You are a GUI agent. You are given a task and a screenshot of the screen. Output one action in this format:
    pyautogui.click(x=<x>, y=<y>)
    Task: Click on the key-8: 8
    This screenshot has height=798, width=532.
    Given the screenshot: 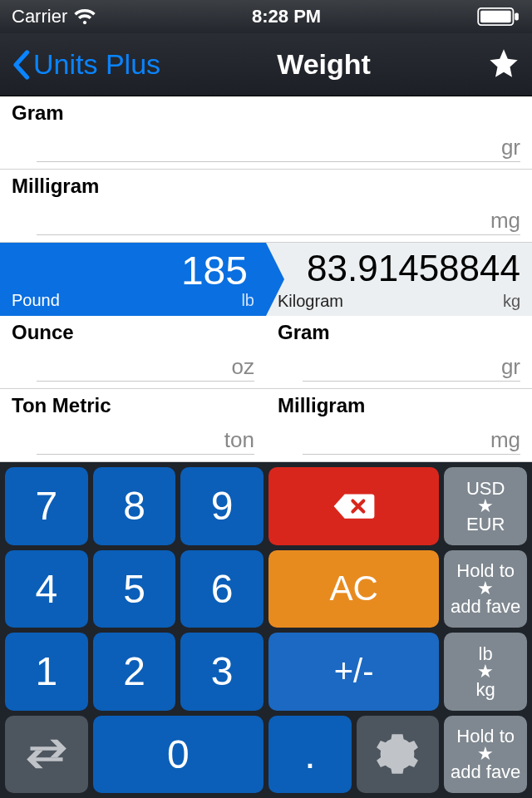 What is the action you would take?
    pyautogui.click(x=135, y=506)
    